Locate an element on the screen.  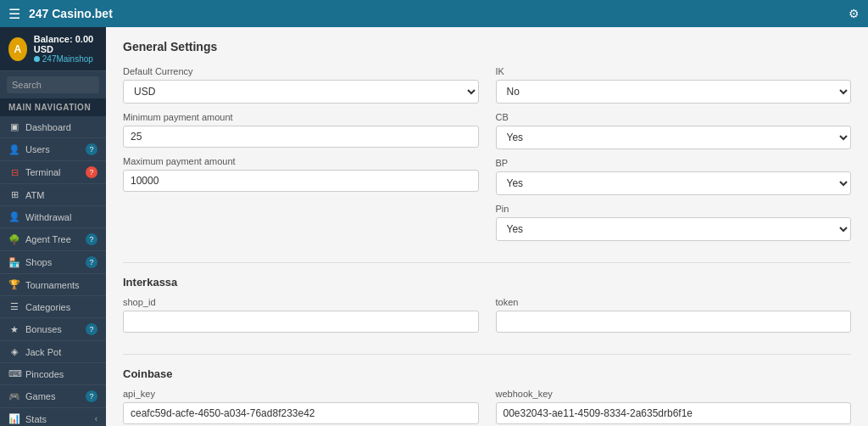
jackpot-icon: ◈ is located at coordinates (14, 351).